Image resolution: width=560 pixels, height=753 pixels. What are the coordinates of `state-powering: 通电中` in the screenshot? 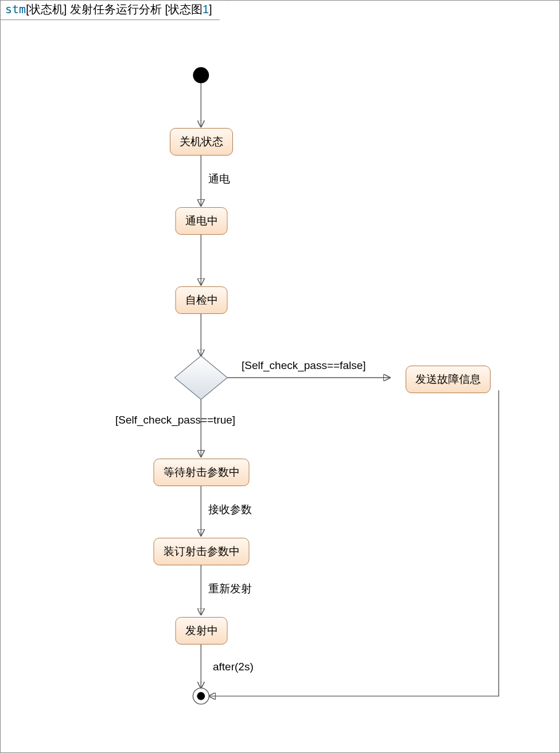 It's located at (202, 221).